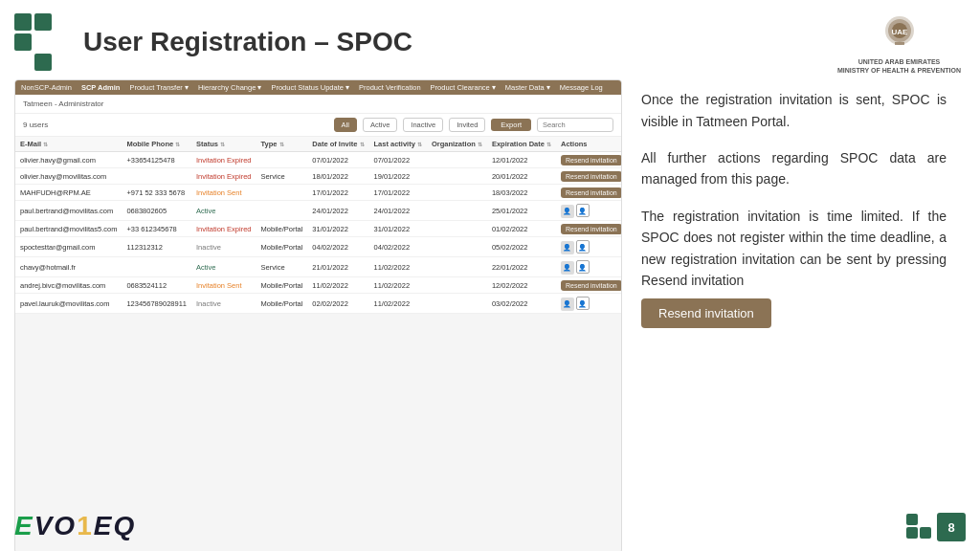 This screenshot has height=551, width=980. Describe the element at coordinates (224, 210) in the screenshot. I see `cell-status: Active` at that location.